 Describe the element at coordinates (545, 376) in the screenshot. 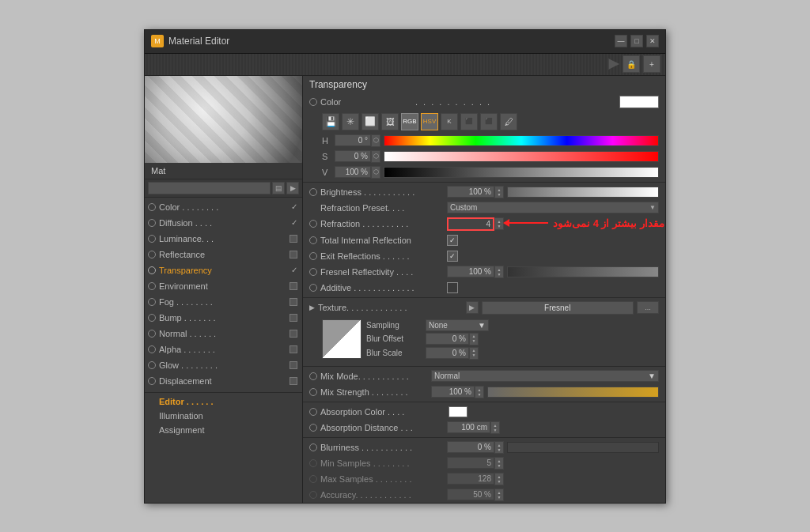

I see `mix-mode-dropdown: Normal ▼` at that location.